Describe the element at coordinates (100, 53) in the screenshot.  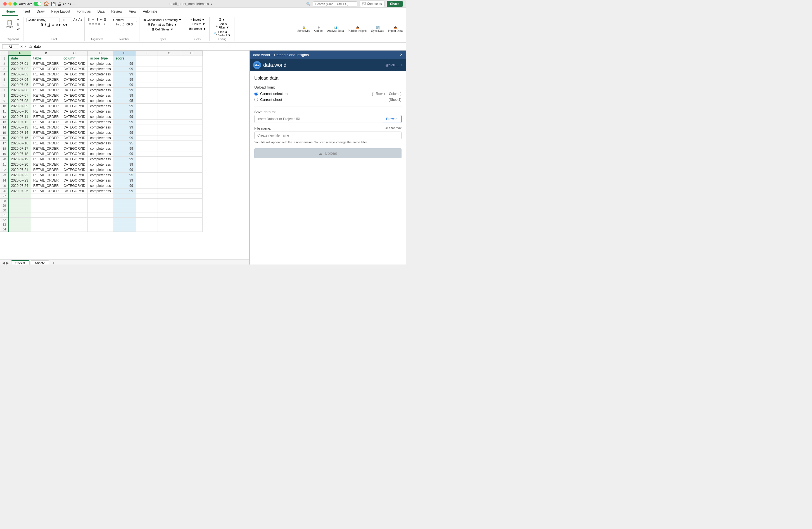
I see `col-header-d: D` at that location.